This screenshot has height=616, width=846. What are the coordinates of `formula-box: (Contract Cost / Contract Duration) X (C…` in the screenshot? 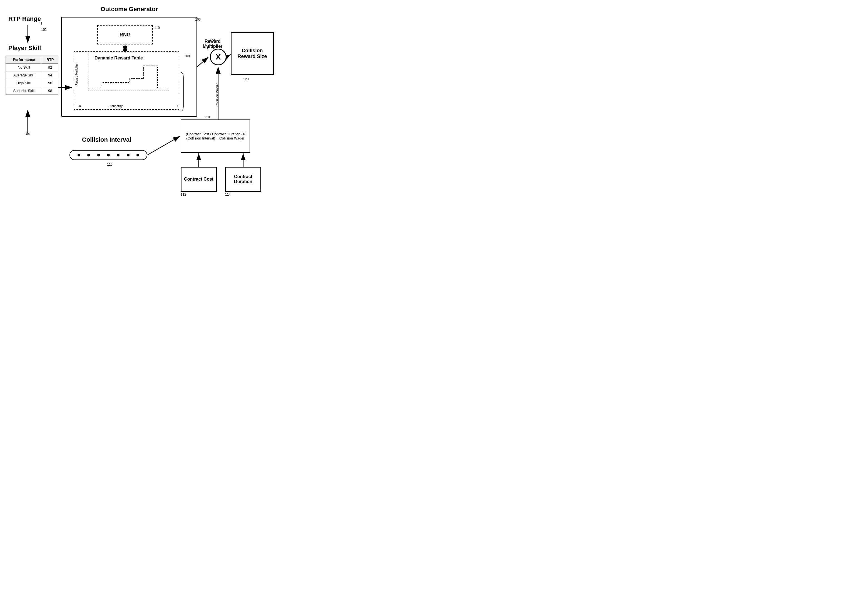 It's located at (216, 136).